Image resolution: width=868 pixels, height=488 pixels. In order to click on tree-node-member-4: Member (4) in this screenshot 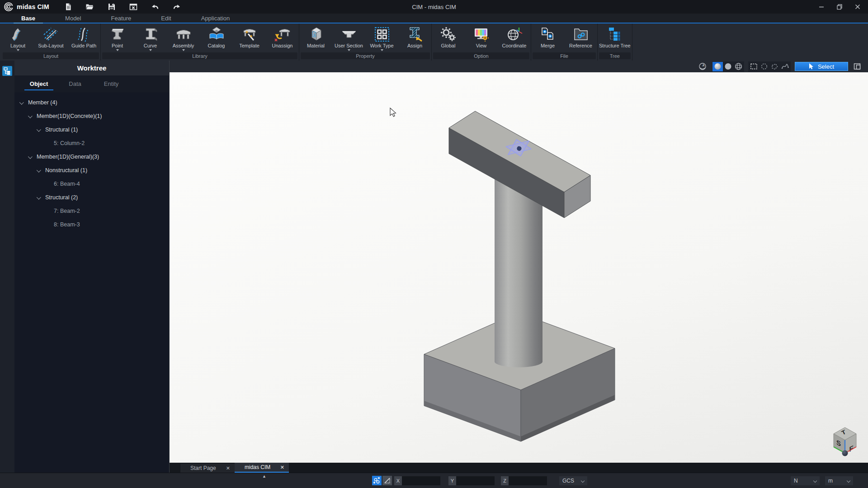, I will do `click(92, 103)`.